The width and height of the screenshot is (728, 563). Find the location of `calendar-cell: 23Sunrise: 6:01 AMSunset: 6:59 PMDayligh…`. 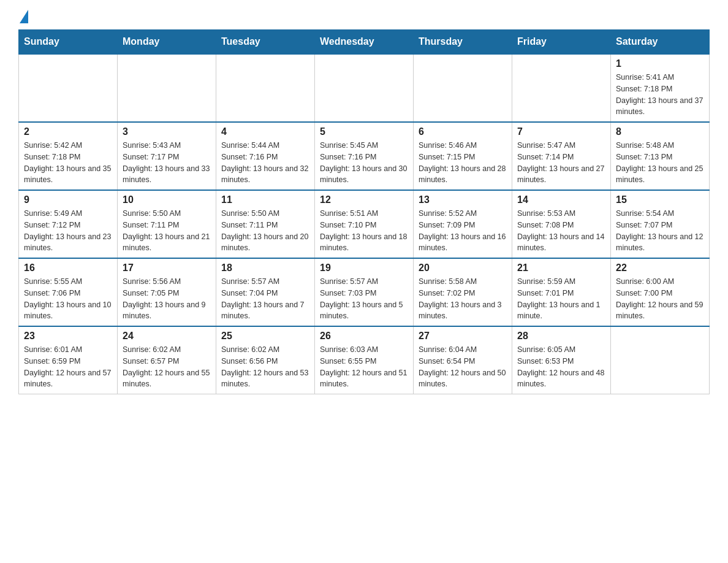

calendar-cell: 23Sunrise: 6:01 AMSunset: 6:59 PMDayligh… is located at coordinates (69, 361).